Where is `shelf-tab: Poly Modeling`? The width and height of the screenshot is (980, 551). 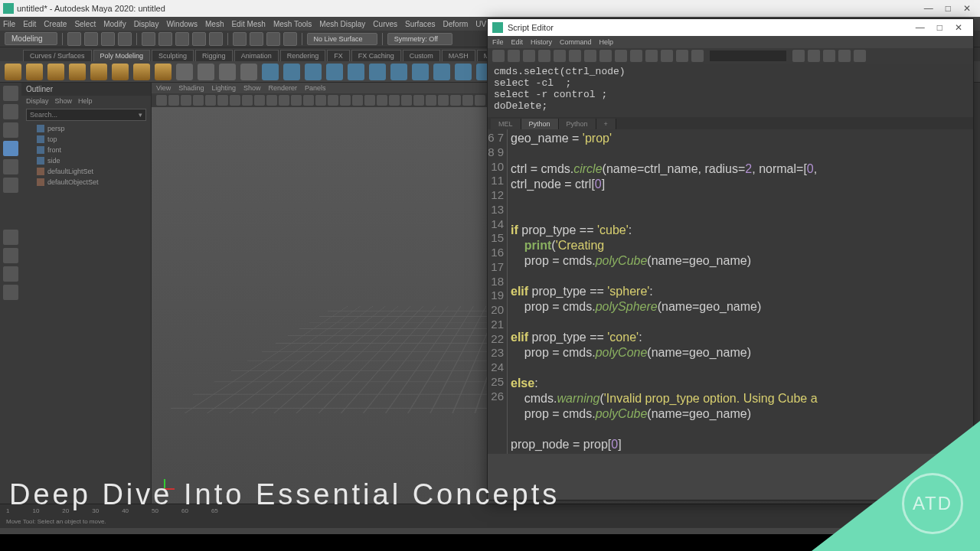
shelf-tab: Poly Modeling is located at coordinates (122, 55).